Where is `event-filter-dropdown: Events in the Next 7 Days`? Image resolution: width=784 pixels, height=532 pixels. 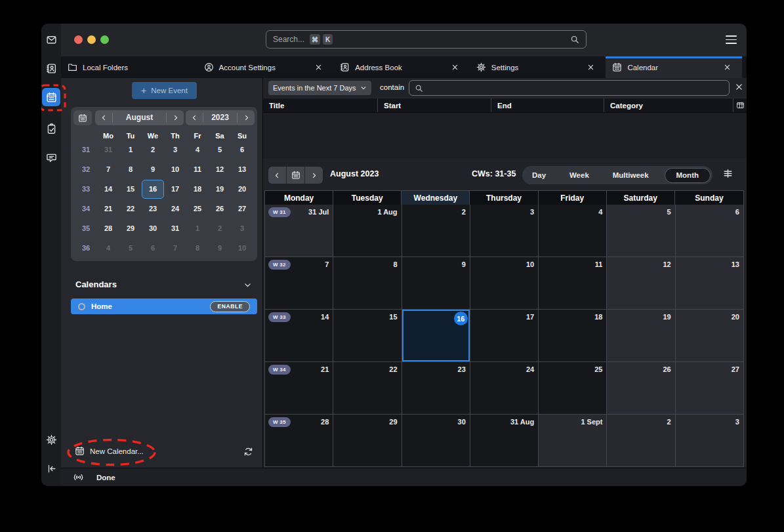 event-filter-dropdown: Events in the Next 7 Days is located at coordinates (320, 88).